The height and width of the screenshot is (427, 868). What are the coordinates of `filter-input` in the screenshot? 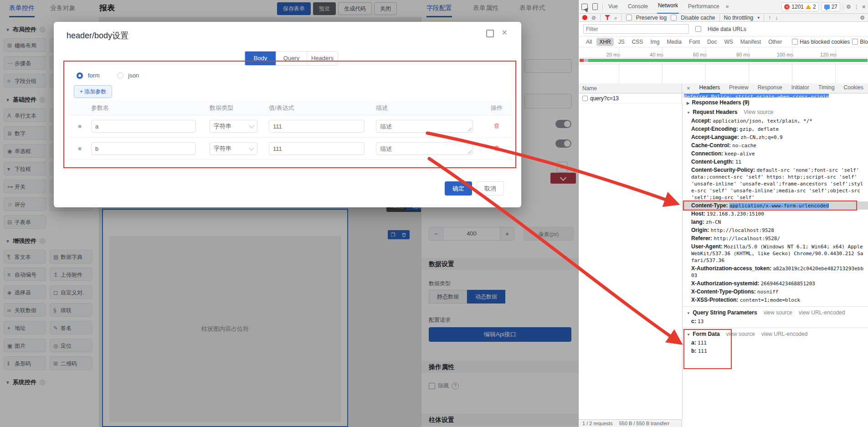 It's located at (636, 29).